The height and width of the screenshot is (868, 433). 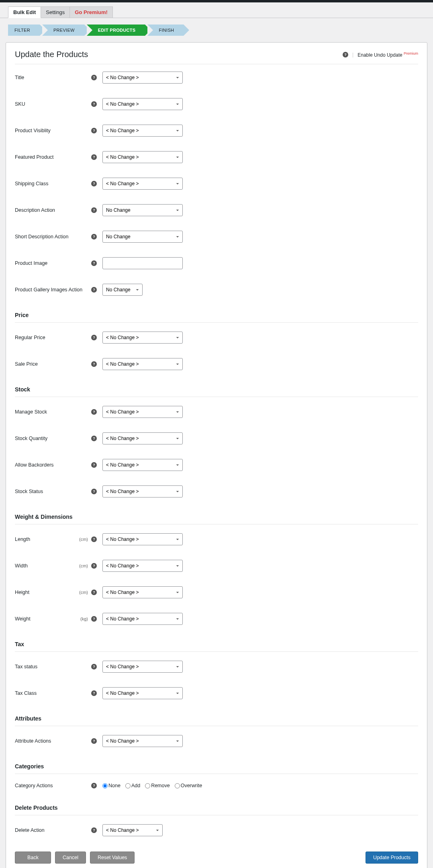 What do you see at coordinates (143, 539) in the screenshot?
I see `select-length: < No Change >` at bounding box center [143, 539].